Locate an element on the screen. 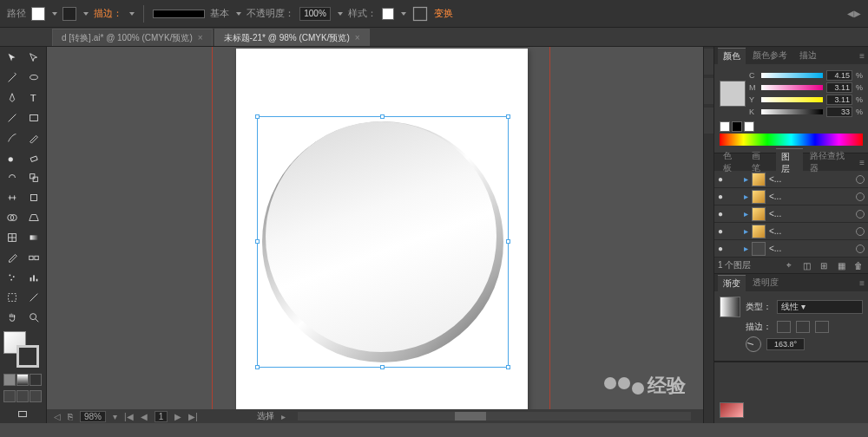 This screenshot has width=868, height=437. screen-mode-button is located at coordinates (23, 414).